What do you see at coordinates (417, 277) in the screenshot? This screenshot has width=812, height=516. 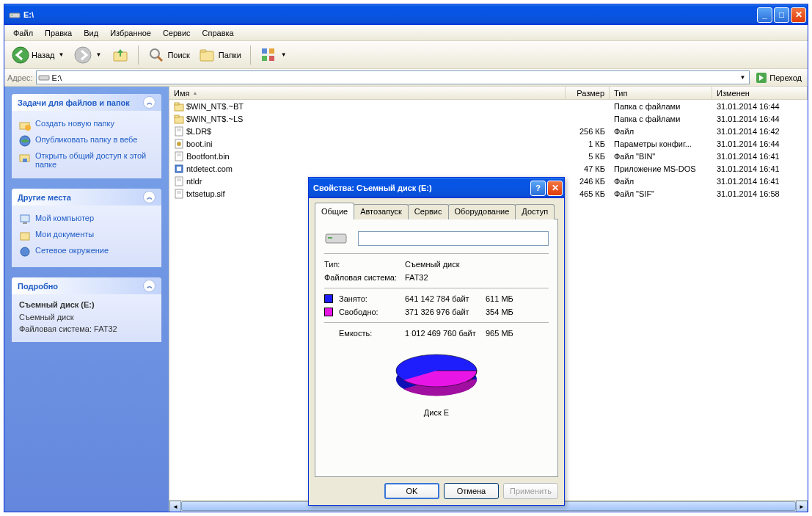 I see `fs-value: FAT32` at bounding box center [417, 277].